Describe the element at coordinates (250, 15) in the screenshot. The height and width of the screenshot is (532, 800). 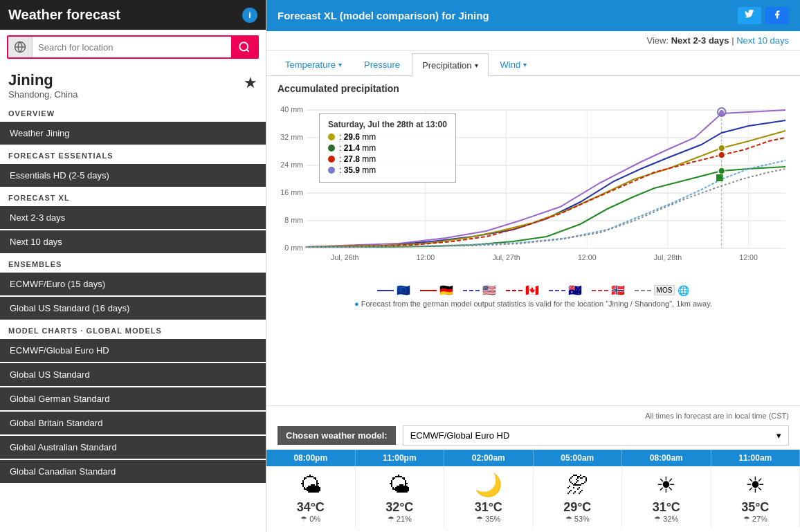
I see `info-icon: i` at that location.